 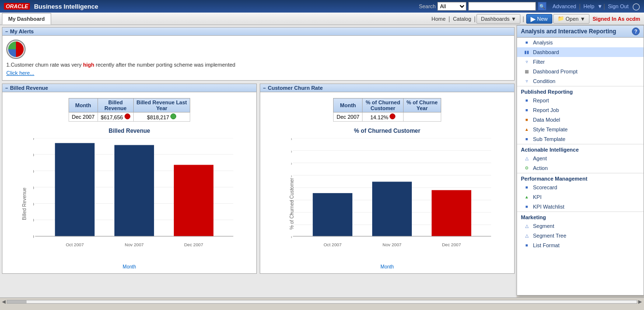 What do you see at coordinates (292, 163) in the screenshot?
I see `svg-text: 12.00%` at bounding box center [292, 163].